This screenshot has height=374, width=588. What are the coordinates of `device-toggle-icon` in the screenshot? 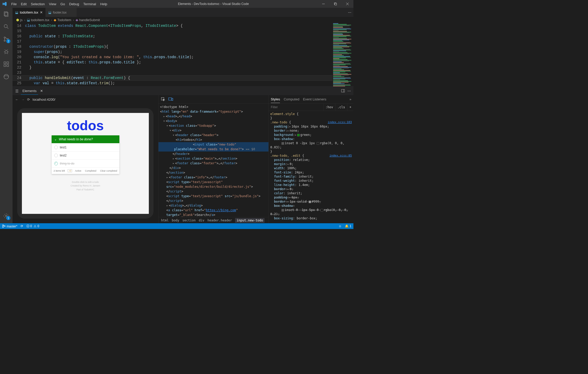 It's located at (171, 99).